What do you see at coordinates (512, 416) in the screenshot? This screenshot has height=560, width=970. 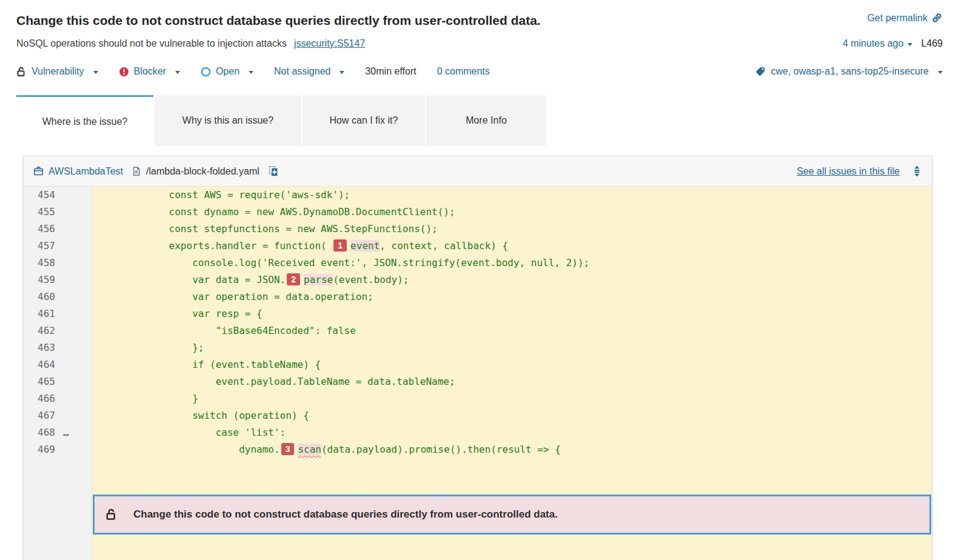 I see `code-cell: switch (operation) {` at bounding box center [512, 416].